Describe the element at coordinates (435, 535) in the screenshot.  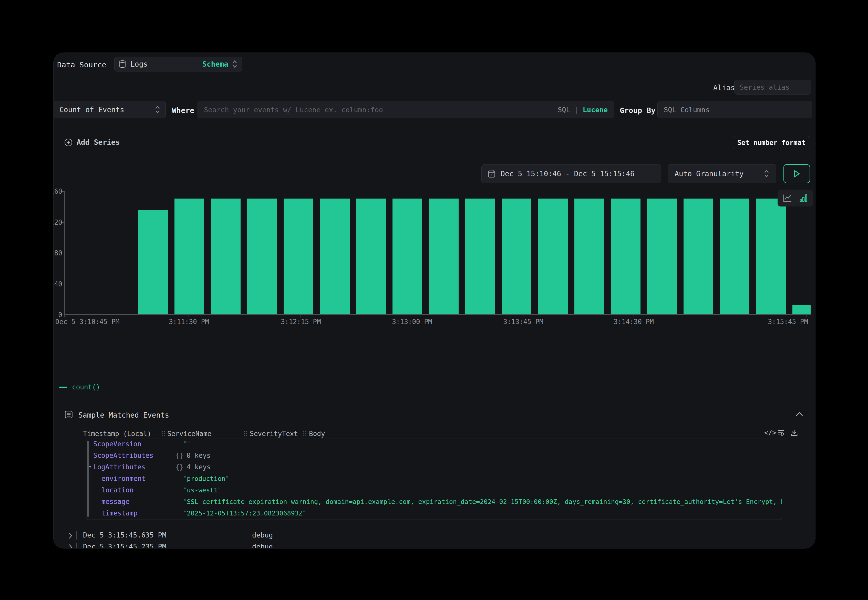
I see `event-row: Dec 5 3:15:45.635 PMdebug` at that location.